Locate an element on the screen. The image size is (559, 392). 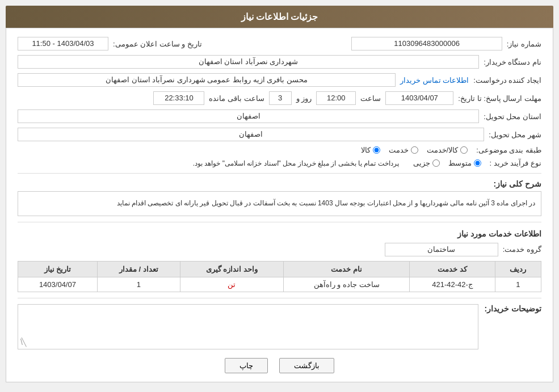
cell-name: ساخت جاده و راه‌آهن is located at coordinates (347, 284).